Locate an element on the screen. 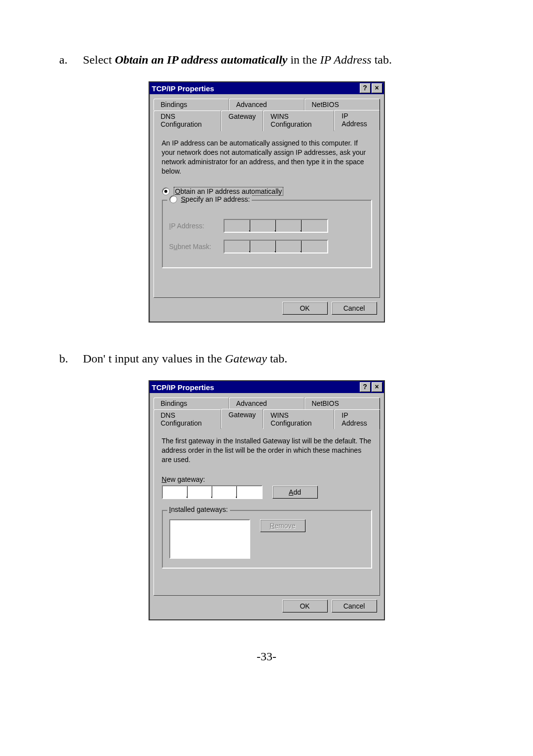 The height and width of the screenshot is (756, 533). radio-obtain is located at coordinates (166, 191).